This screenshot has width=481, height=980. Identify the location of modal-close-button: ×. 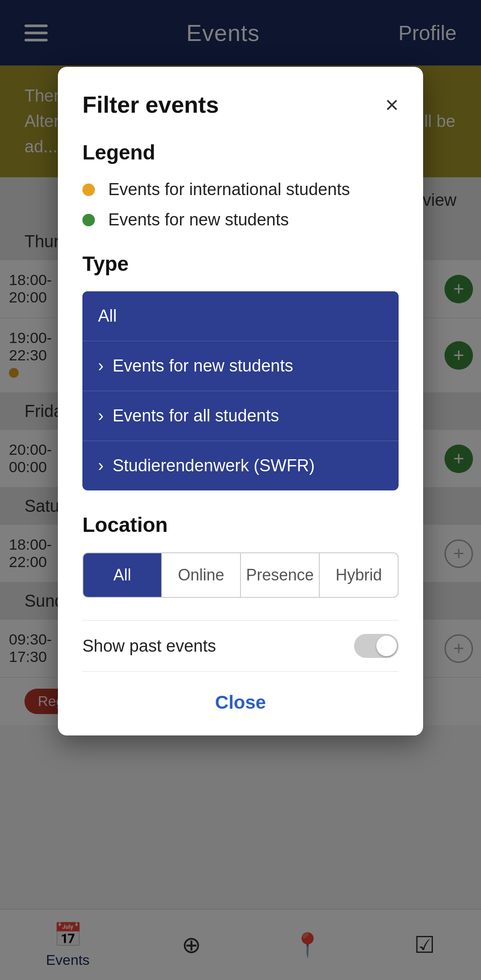
(392, 105).